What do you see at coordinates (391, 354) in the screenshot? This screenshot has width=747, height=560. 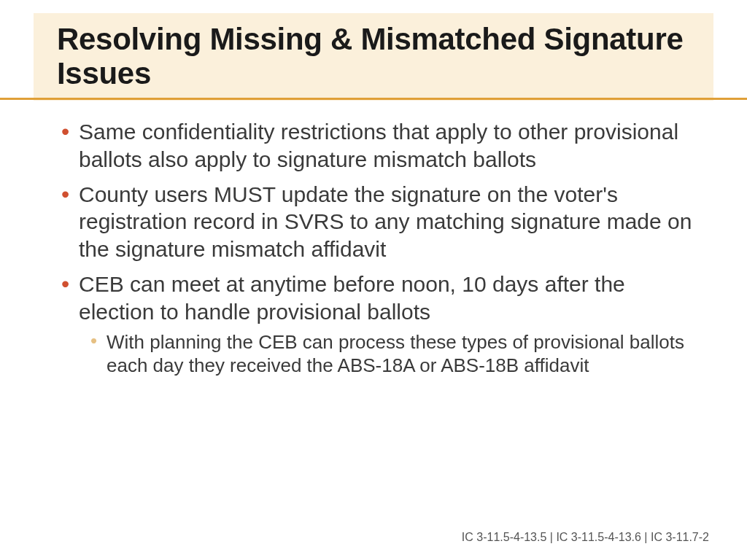 I see `sub-bullet-list: With planning the CEB can process these …` at bounding box center [391, 354].